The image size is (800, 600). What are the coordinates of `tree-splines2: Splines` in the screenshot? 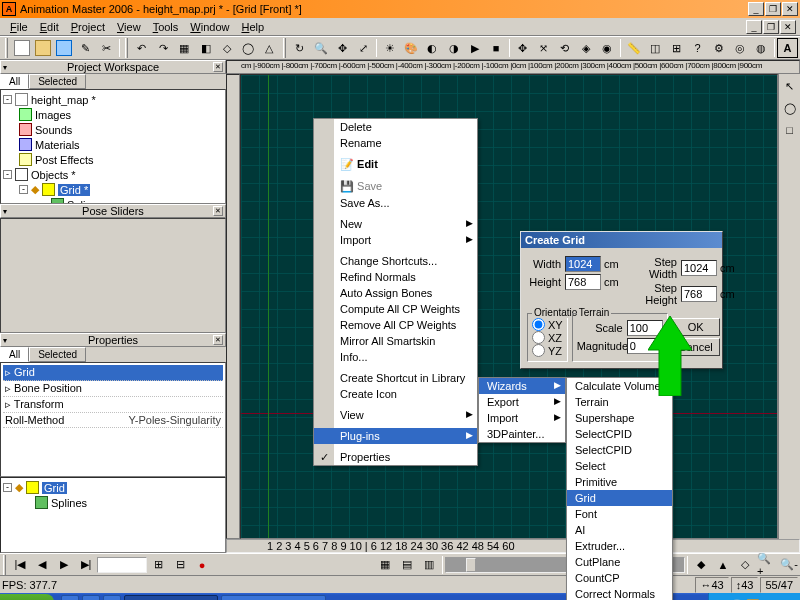 It's located at (69, 503).